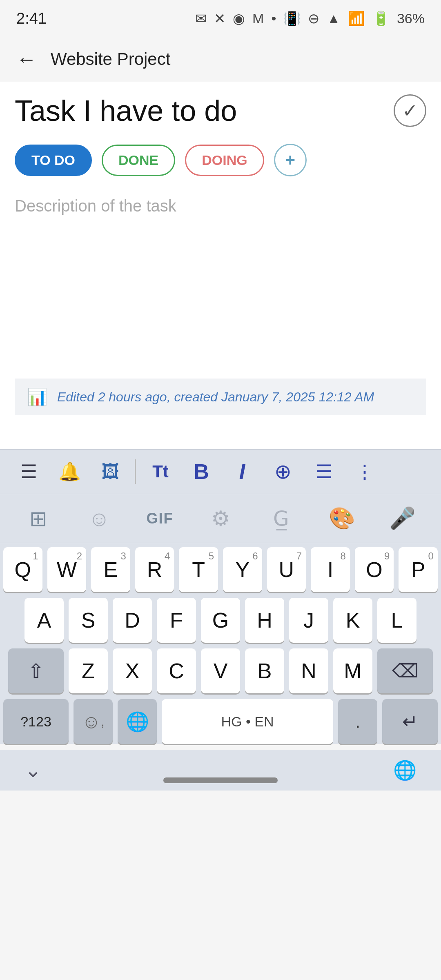 Image resolution: width=441 pixels, height=980 pixels. I want to click on signal-icon: 📶, so click(356, 18).